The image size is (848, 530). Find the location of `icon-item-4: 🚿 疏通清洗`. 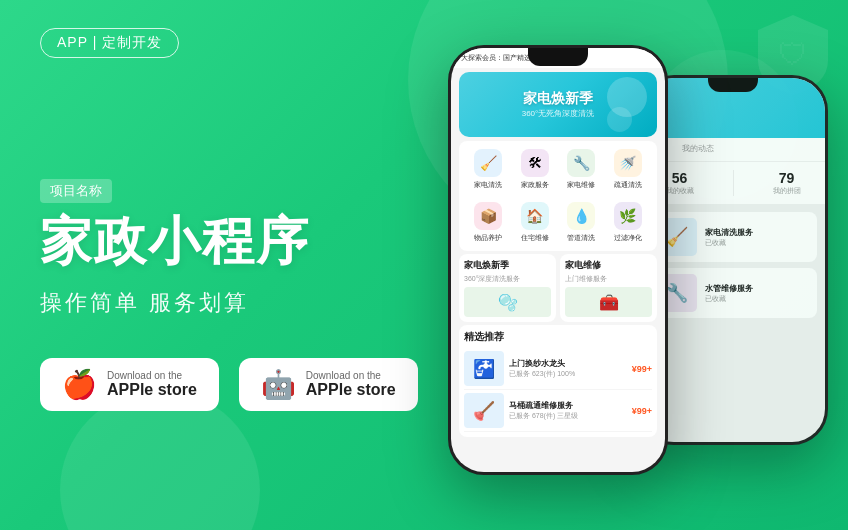

icon-item-4: 🚿 疏通清洗 is located at coordinates (628, 170).